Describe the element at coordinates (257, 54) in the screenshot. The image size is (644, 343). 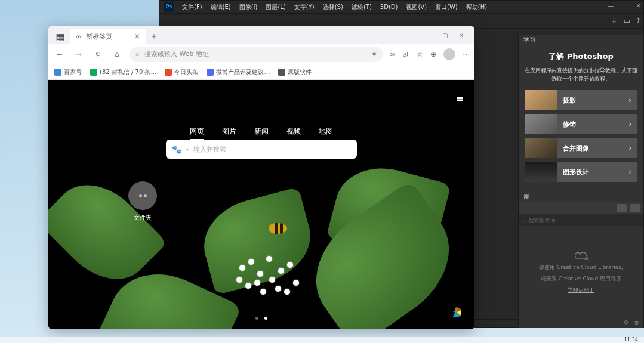
I see `address-bar: ⌕ 搜索或输入 Web 地址 ✶` at that location.